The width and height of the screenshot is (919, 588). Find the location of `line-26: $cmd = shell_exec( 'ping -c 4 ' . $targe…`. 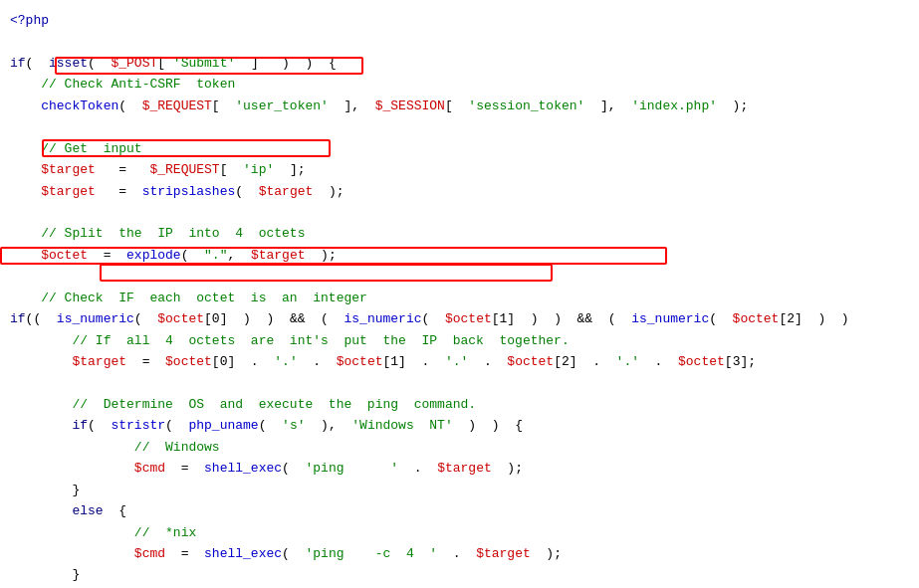

line-26: $cmd = shell_exec( 'ping -c 4 ' . $targe… is located at coordinates (460, 553).